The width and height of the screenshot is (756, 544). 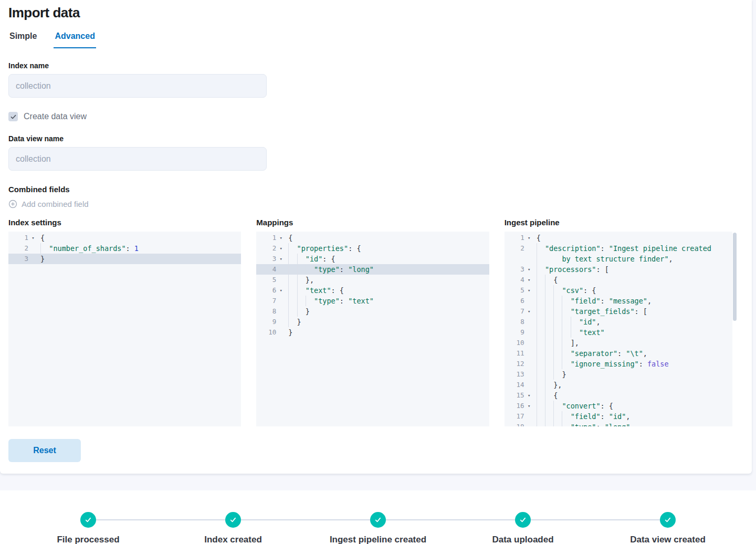 I want to click on code-line: 6▾"text": {, so click(x=373, y=290).